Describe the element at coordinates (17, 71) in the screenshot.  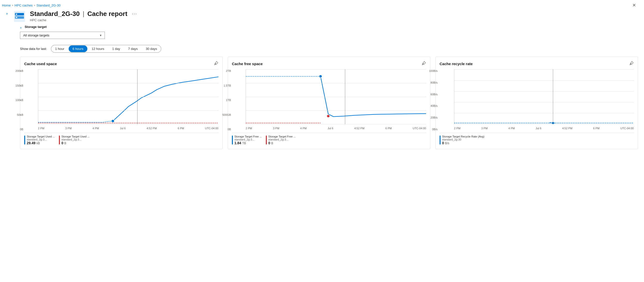
I see `y-label-200kb: 200kB` at that location.